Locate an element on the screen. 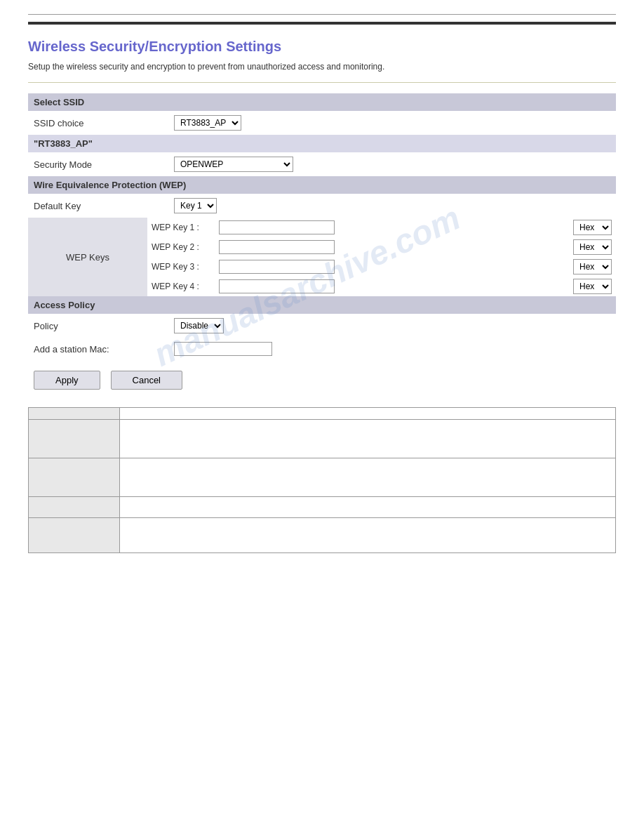  wep-key3-label: WEP Key 3 : is located at coordinates (183, 267).